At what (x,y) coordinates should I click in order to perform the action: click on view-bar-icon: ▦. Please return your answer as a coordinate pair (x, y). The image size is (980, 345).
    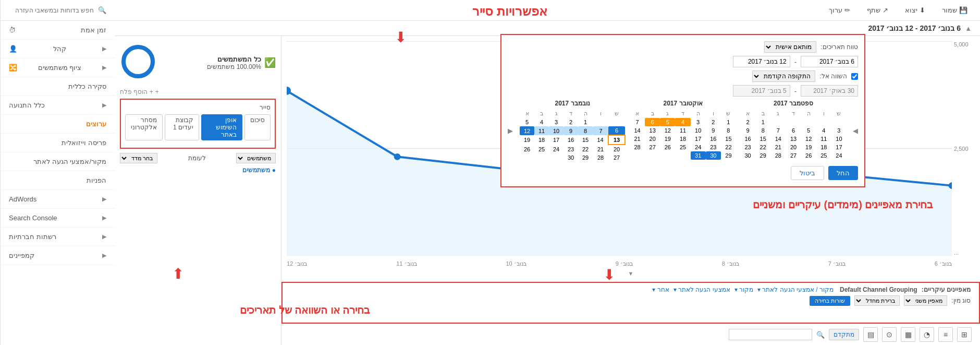
    Looking at the image, I should click on (908, 335).